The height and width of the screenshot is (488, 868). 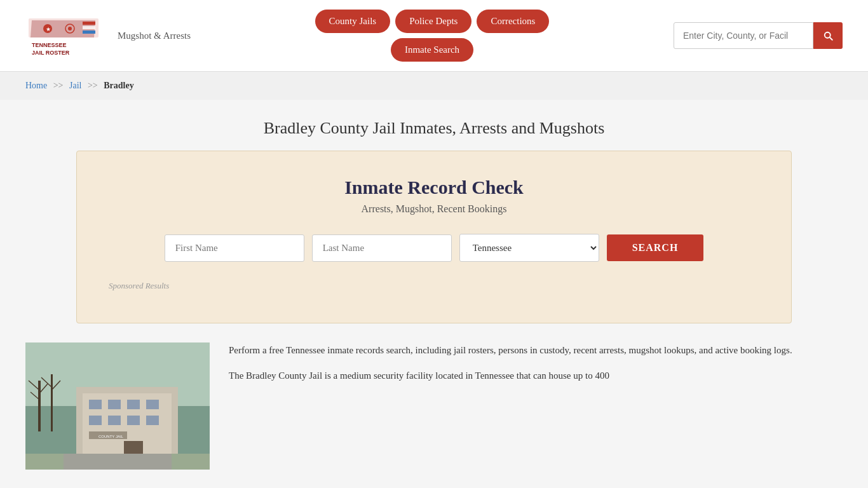 What do you see at coordinates (432, 50) in the screenshot?
I see `inmate-search-button: Inmate Search` at bounding box center [432, 50].